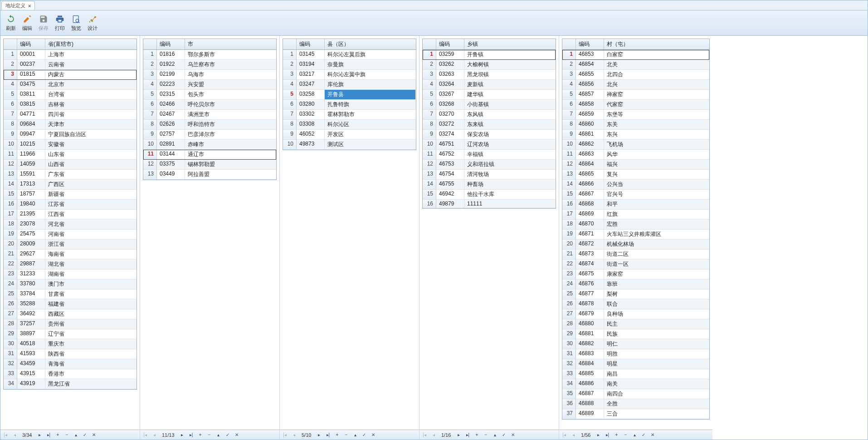 This screenshot has height=440, width=868. Describe the element at coordinates (70, 354) in the screenshot. I see `table-row: 3141593陕西省` at that location.